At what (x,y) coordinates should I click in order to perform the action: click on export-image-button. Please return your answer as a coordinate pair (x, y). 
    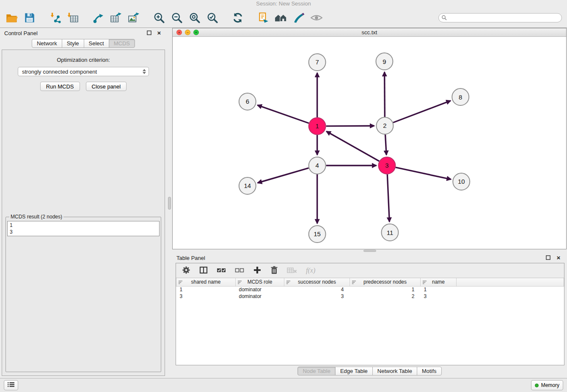
    Looking at the image, I should click on (134, 18).